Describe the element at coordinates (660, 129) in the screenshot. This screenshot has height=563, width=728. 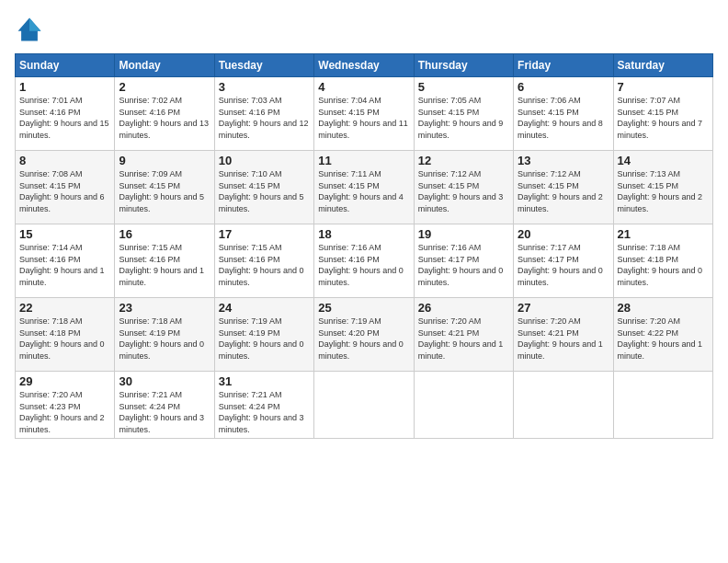
I see `daylight-label: Daylight: 9 hours and 7 minutes.` at that location.